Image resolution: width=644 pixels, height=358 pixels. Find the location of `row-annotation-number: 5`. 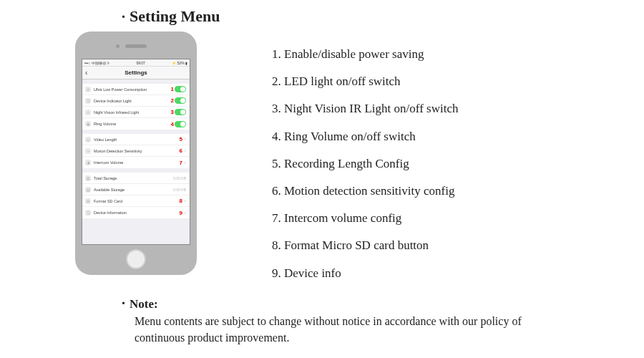

row-annotation-number: 5 is located at coordinates (181, 139).